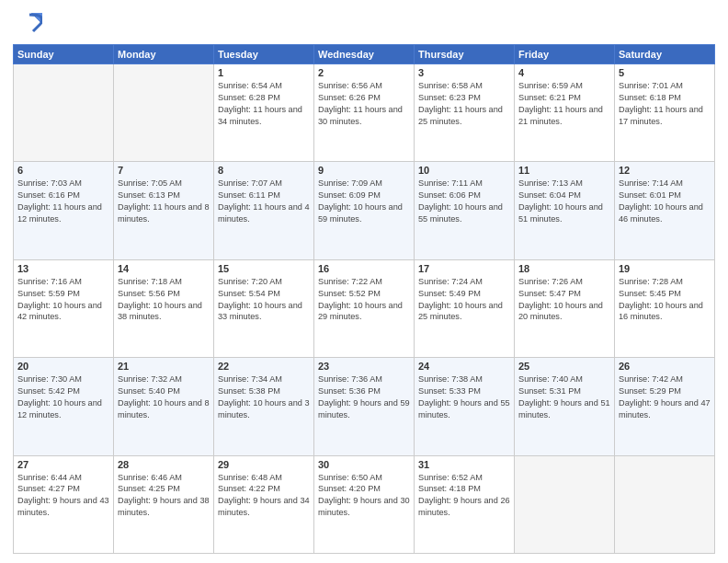 This screenshot has height=563, width=728. I want to click on day-number: 18, so click(564, 269).